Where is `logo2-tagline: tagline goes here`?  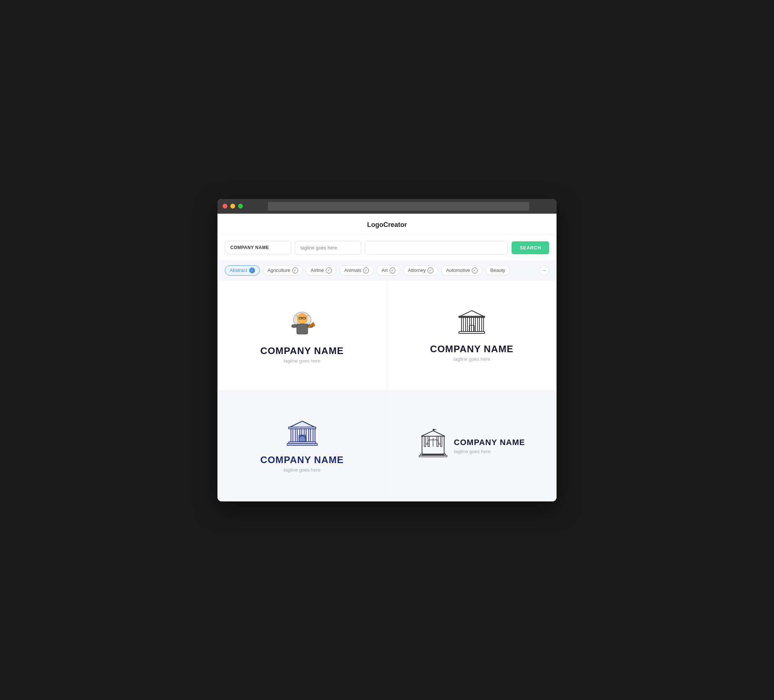
logo2-tagline: tagline goes here is located at coordinates (472, 359).